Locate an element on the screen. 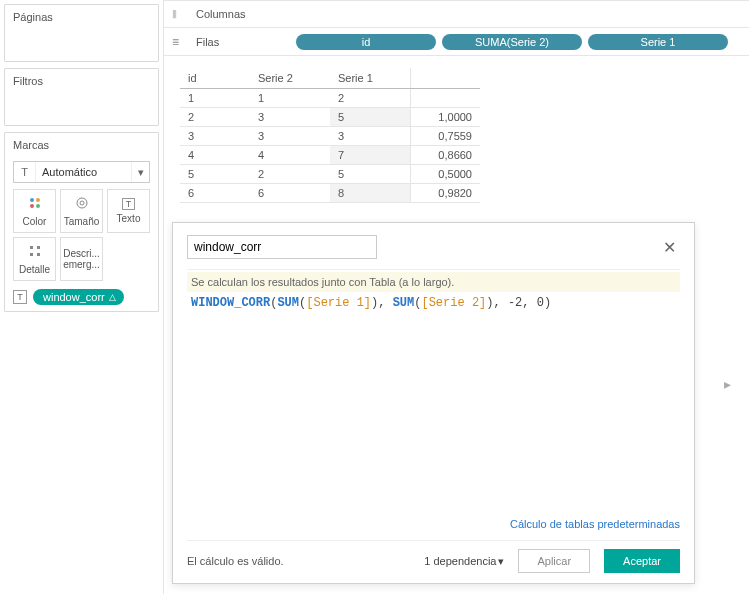 The height and width of the screenshot is (594, 749). table-row: 3330,7559 is located at coordinates (330, 136).